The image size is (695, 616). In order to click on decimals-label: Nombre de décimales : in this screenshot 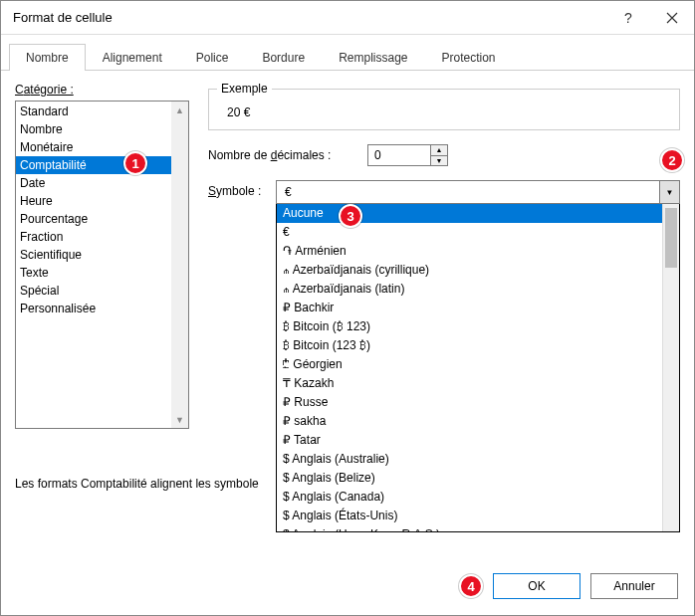, I will do `click(288, 155)`.